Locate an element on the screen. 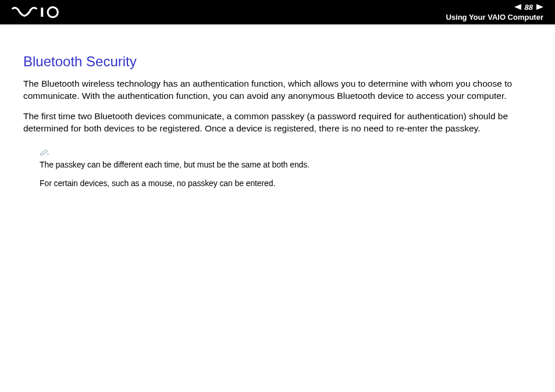 This screenshot has width=555, height=392. page-navigation: 88 is located at coordinates (529, 7).